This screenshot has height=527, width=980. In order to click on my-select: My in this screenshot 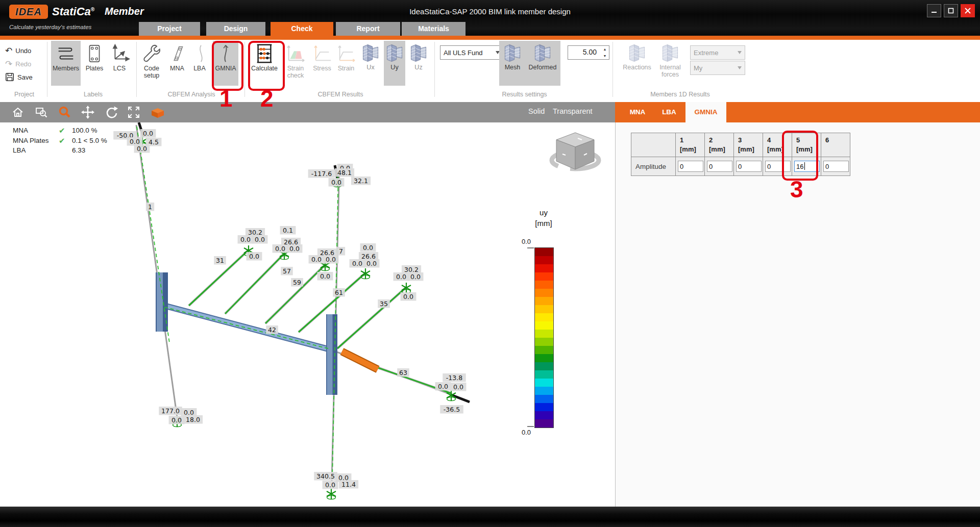, I will do `click(718, 68)`.